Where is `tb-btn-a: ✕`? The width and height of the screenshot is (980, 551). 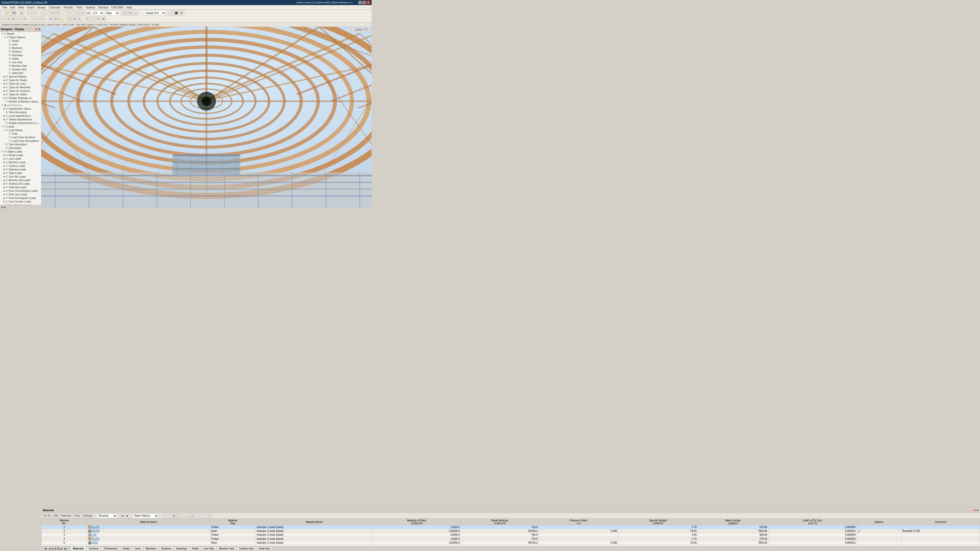 tb-btn-a: ✕ is located at coordinates (125, 13).